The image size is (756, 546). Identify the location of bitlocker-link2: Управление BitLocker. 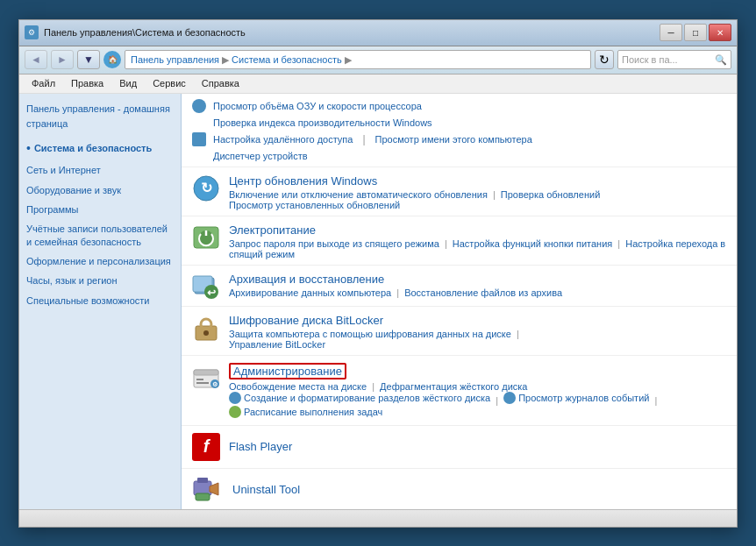
(277, 344).